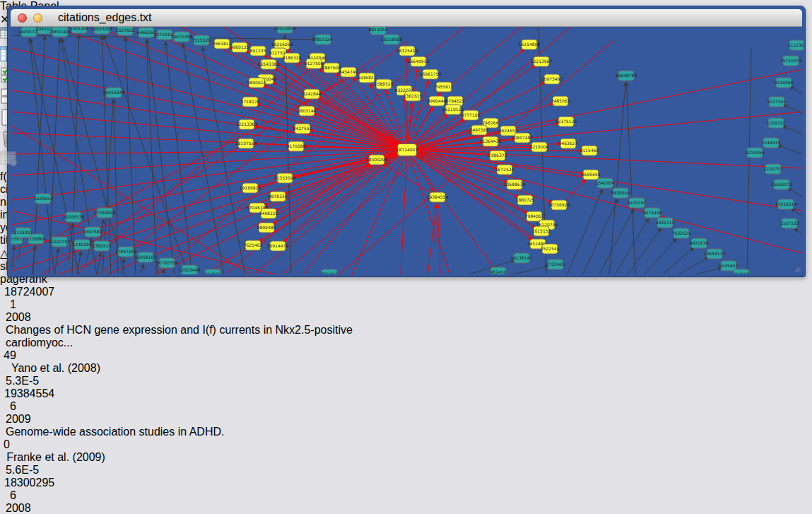  I want to click on graph-node: 1216753, so click(773, 169).